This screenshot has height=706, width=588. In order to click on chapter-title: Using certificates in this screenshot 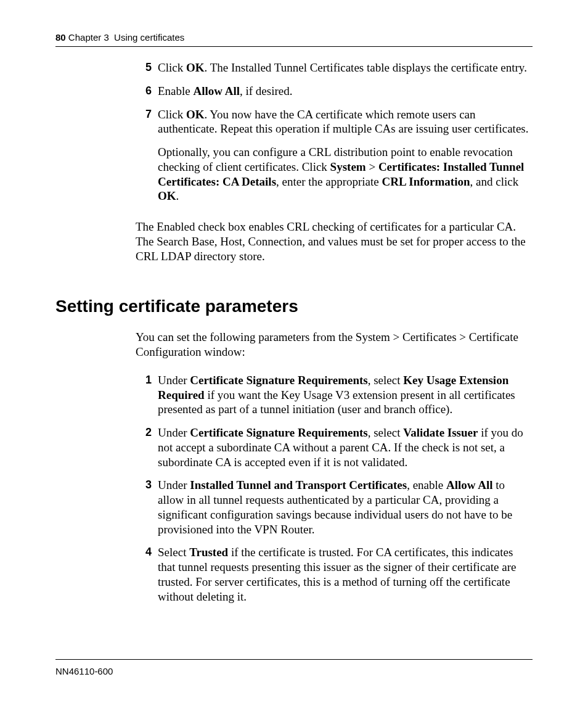, I will do `click(149, 37)`.